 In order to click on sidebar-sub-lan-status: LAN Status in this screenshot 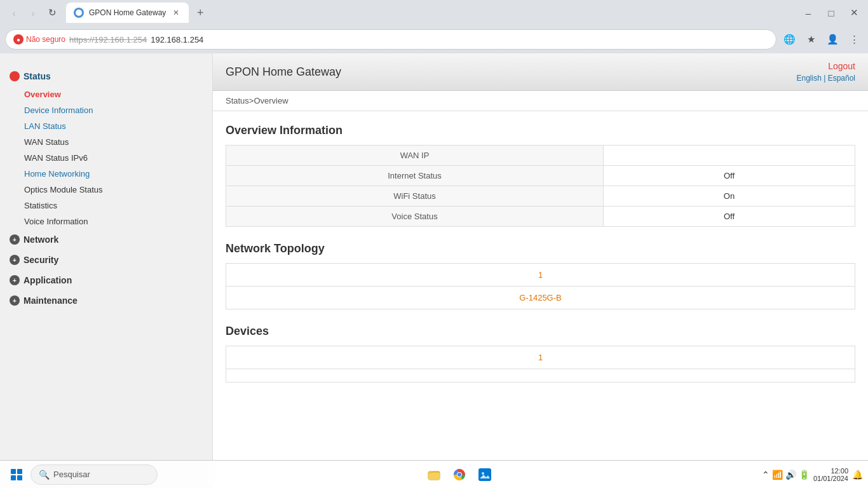, I will do `click(106, 126)`.